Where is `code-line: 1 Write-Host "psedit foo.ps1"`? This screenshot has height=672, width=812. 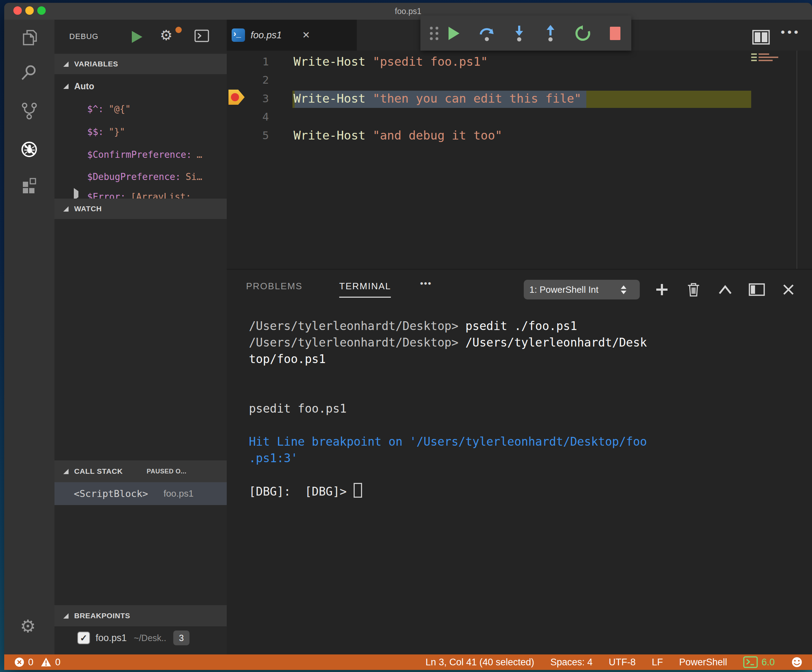
code-line: 1 Write-Host "psedit foo.ps1" is located at coordinates (519, 61).